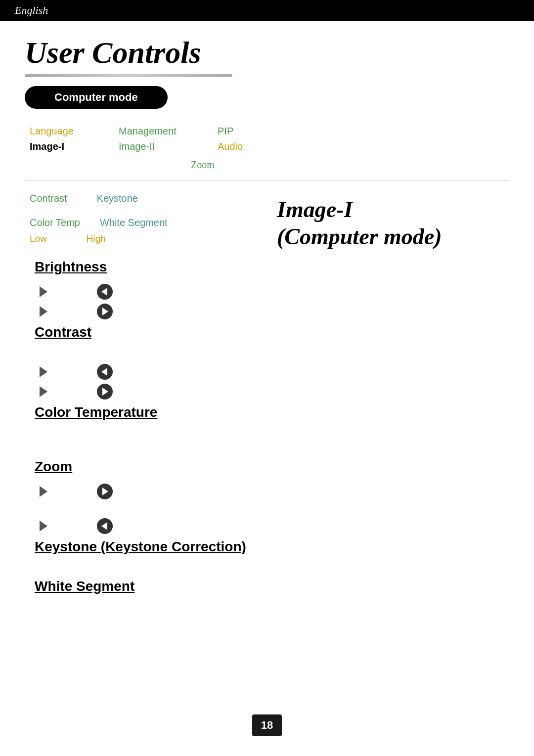 This screenshot has height=756, width=534. Describe the element at coordinates (151, 302) in the screenshot. I see `brightness-controls` at that location.